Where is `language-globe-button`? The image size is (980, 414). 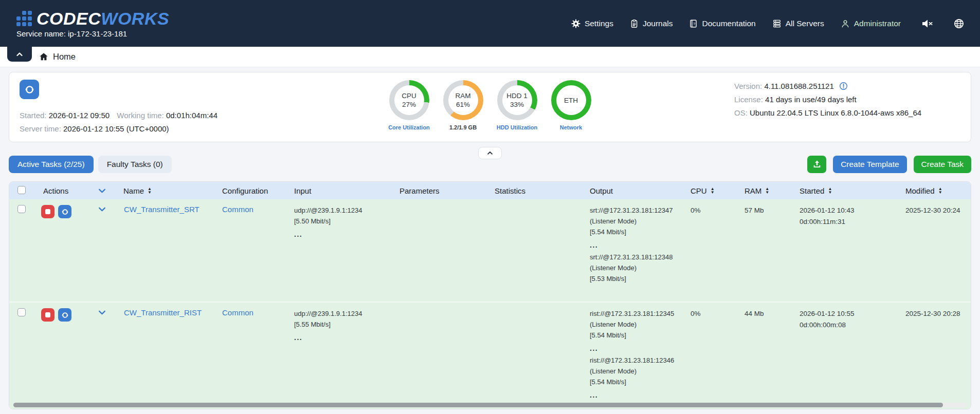
language-globe-button is located at coordinates (959, 24).